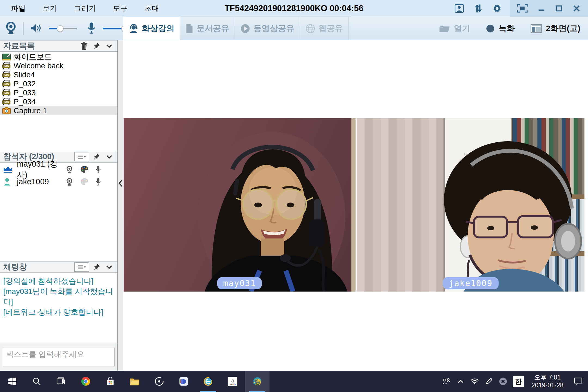 This screenshot has height=392, width=588. I want to click on menu-view: 보기, so click(50, 8).